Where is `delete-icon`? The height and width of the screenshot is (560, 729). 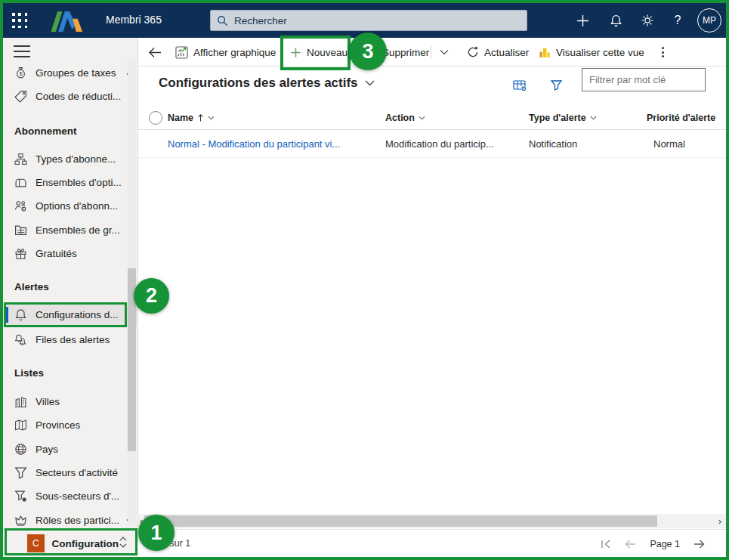 delete-icon is located at coordinates (372, 53).